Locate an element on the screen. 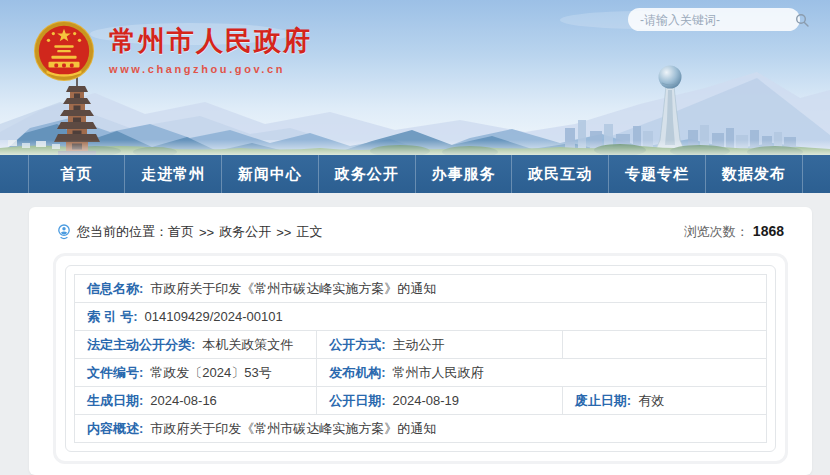 The height and width of the screenshot is (475, 830). cell-create-date: 生成日期:2024-08-16 is located at coordinates (196, 401).